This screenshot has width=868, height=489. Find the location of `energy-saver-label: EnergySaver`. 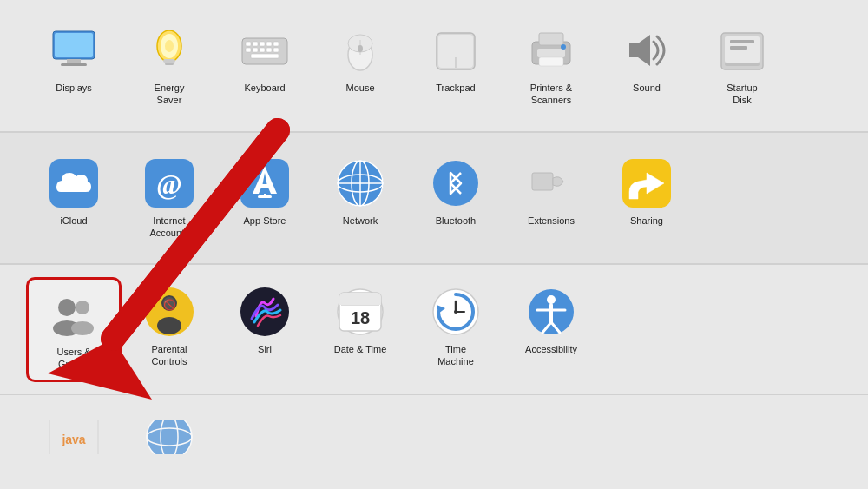

energy-saver-label: EnergySaver is located at coordinates (170, 94).